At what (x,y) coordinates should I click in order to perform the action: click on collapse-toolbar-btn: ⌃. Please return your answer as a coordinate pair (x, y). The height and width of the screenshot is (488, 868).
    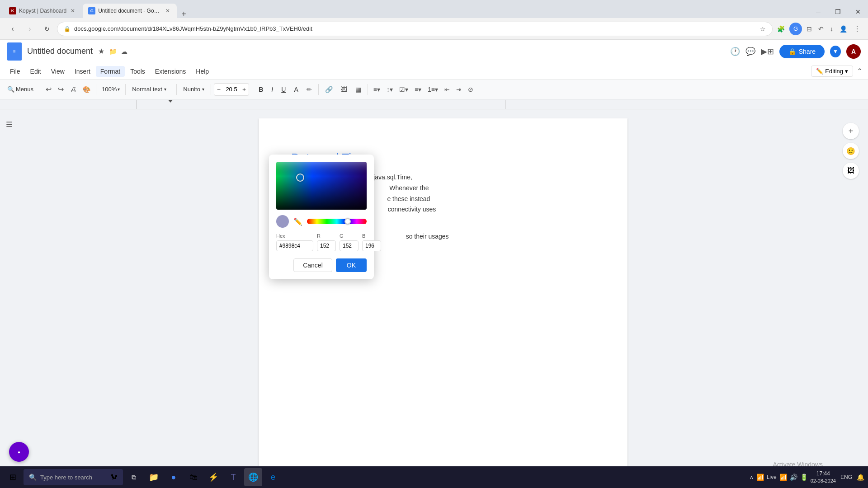
    Looking at the image, I should click on (860, 71).